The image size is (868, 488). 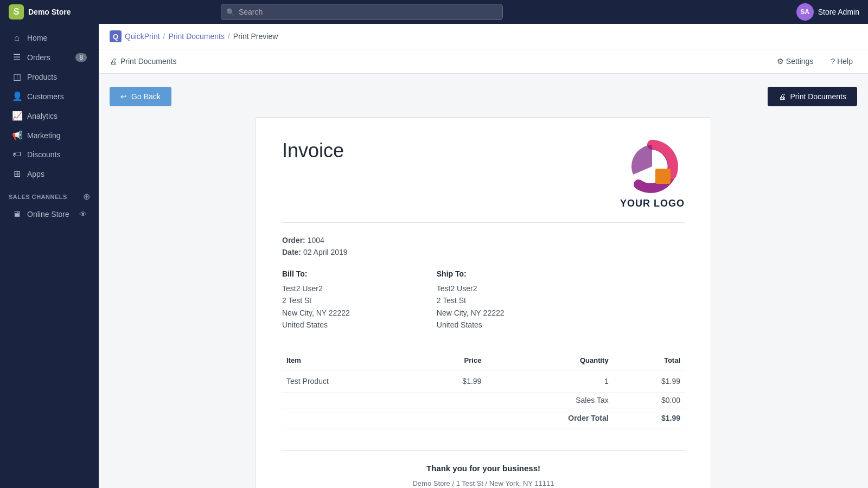 I want to click on sidebar-item-discounts: 🏷 Discounts, so click(x=49, y=155).